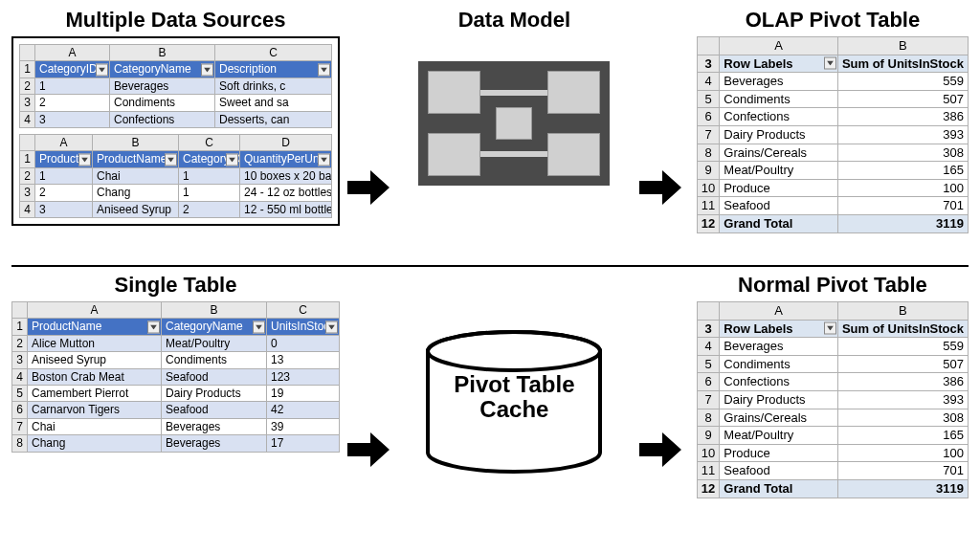 The height and width of the screenshot is (553, 980). What do you see at coordinates (833, 121) in the screenshot?
I see `olap-pivot-column: OLAP Pivot Table A B 3 Row Labels Sum of…` at bounding box center [833, 121].